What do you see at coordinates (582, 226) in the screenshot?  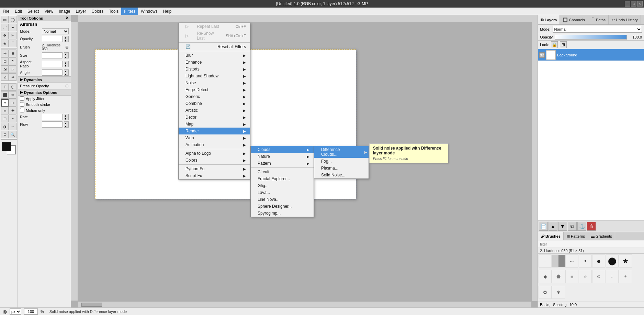 I see `anchor-layer-button: ⚓` at bounding box center [582, 226].